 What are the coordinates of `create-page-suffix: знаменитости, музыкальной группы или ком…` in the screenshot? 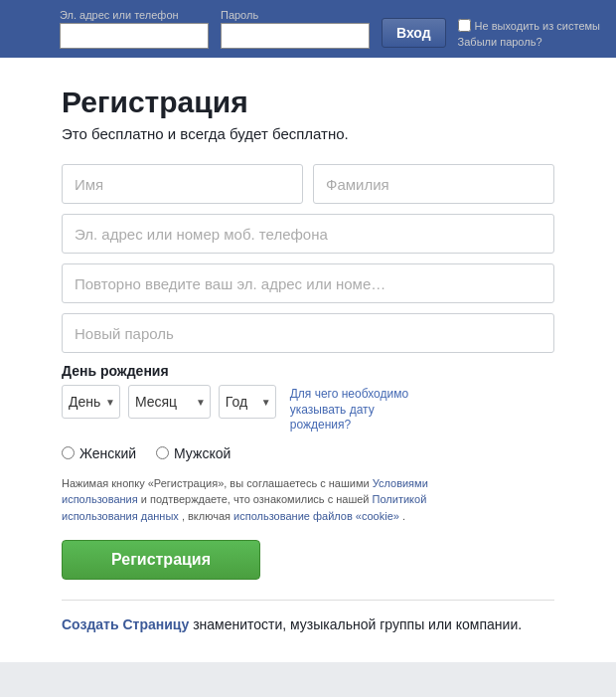 It's located at (358, 624).